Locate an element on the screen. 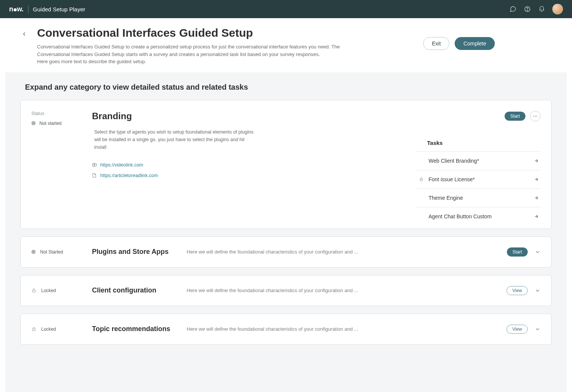 The width and height of the screenshot is (572, 392). user-avatar is located at coordinates (558, 9).